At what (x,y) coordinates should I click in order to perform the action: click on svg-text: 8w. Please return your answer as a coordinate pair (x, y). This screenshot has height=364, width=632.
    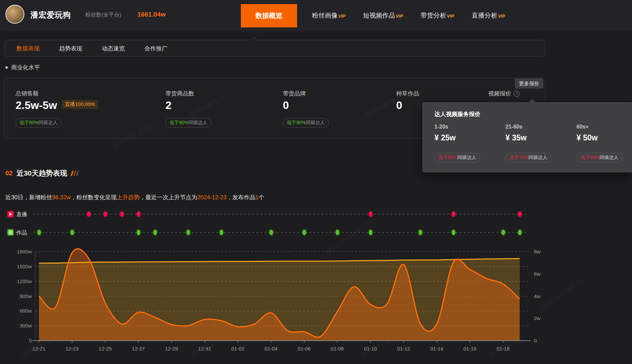
    Looking at the image, I should click on (537, 252).